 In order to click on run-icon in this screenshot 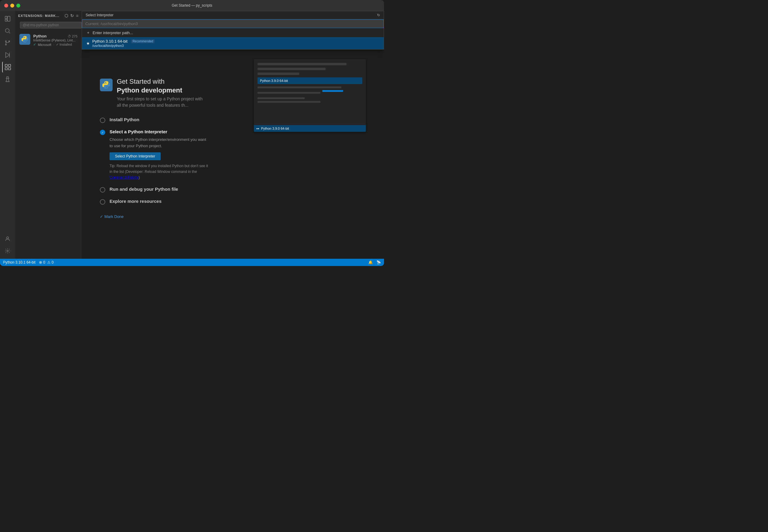, I will do `click(7, 55)`.